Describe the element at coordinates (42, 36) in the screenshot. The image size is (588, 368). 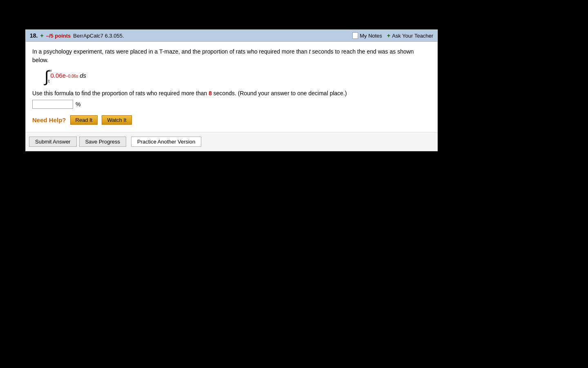
I see `plus-icon: +` at that location.